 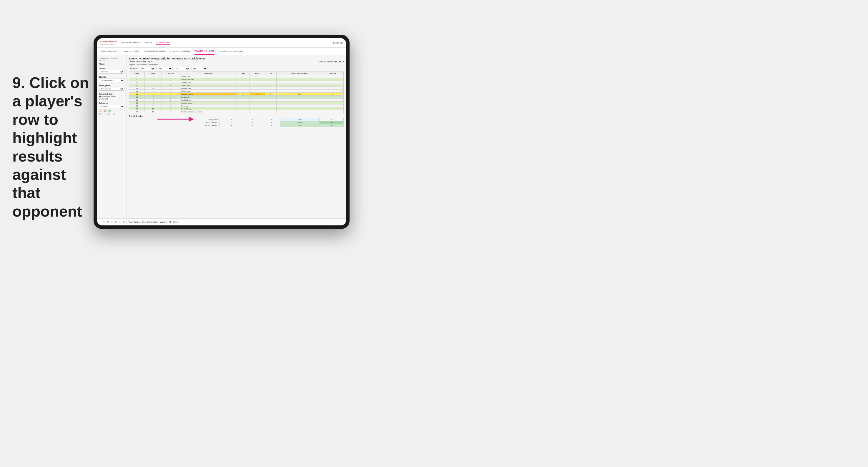 What do you see at coordinates (228, 43) in the screenshot?
I see `nav-items: TOURNAMENTS TEAMS COMMITTEE` at bounding box center [228, 43].